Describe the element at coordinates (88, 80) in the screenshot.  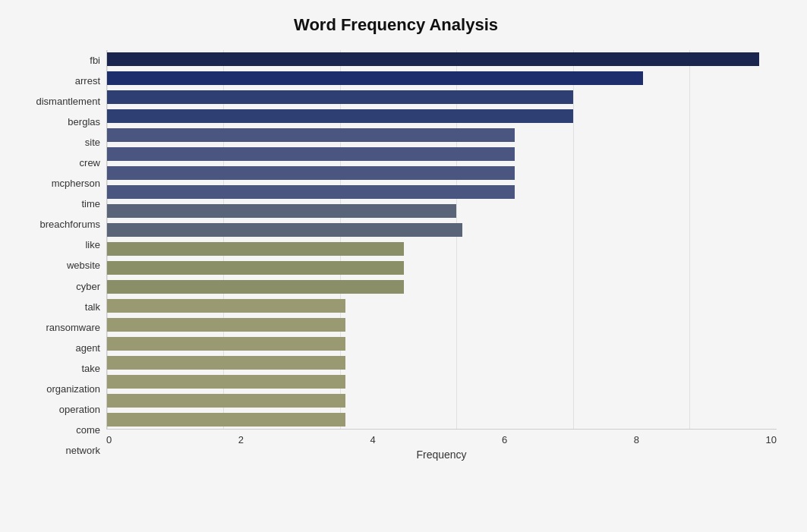
I see `y-label: arrest` at that location.